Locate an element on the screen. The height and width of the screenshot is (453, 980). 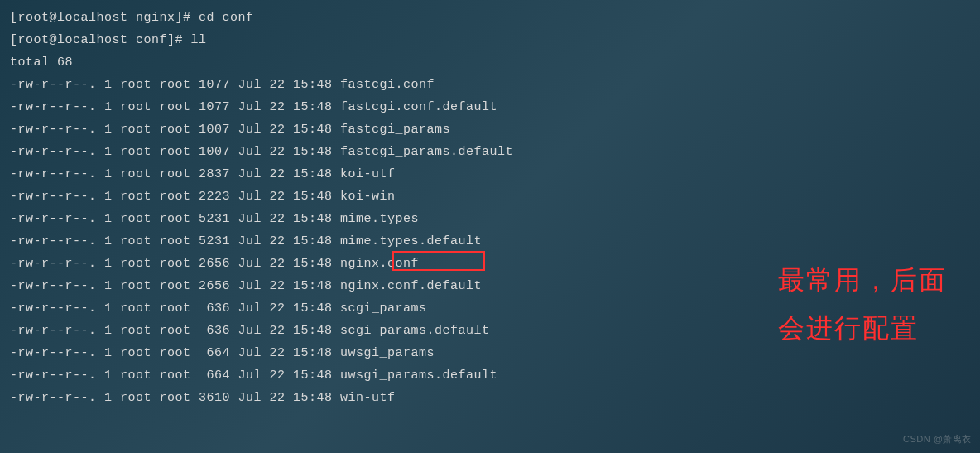
file-name: koi-utf is located at coordinates (368, 174).